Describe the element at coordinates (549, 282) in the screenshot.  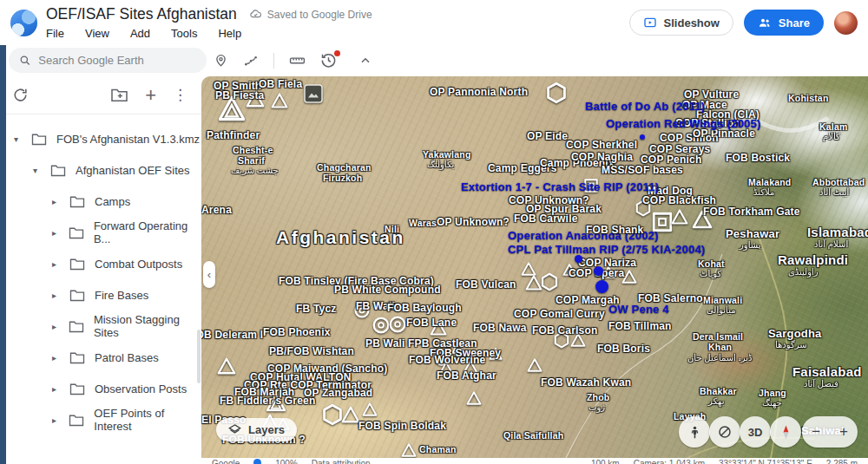
I see `placemark-hex-icon` at that location.